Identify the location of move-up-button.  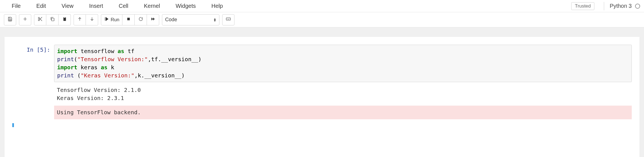
(80, 20).